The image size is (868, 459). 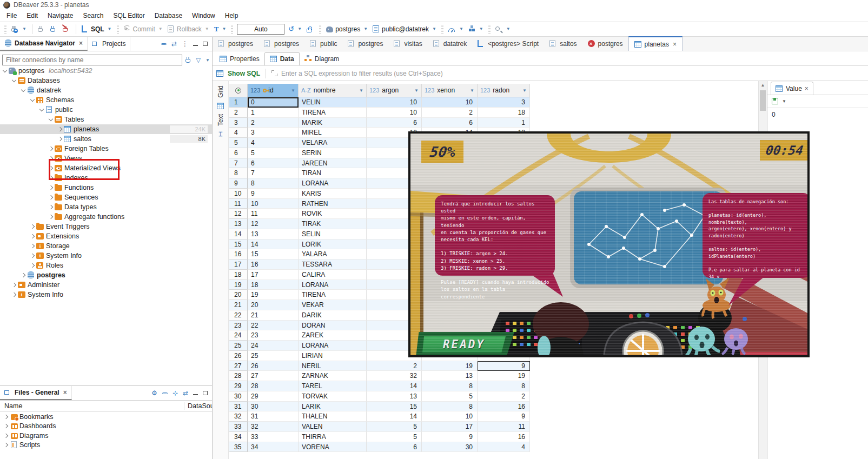 What do you see at coordinates (504, 416) in the screenshot?
I see `cell-radon: 9` at bounding box center [504, 416].